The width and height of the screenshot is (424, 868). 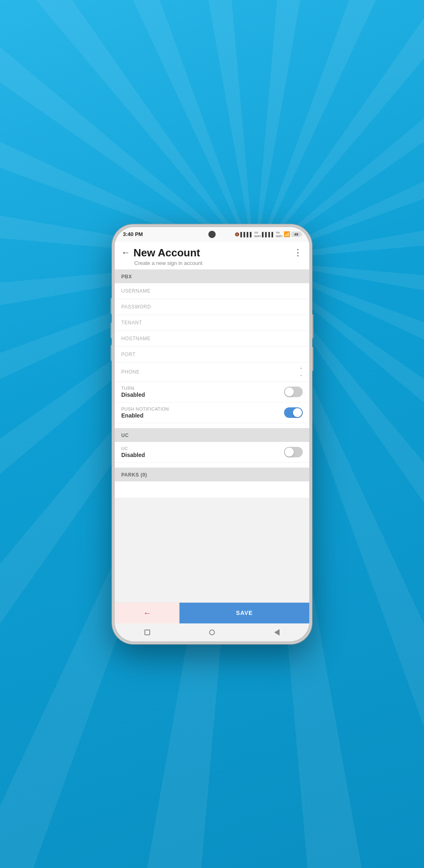 I want to click on push-notification-info: PUSH NOTIFICATION Enabled, so click(x=145, y=413).